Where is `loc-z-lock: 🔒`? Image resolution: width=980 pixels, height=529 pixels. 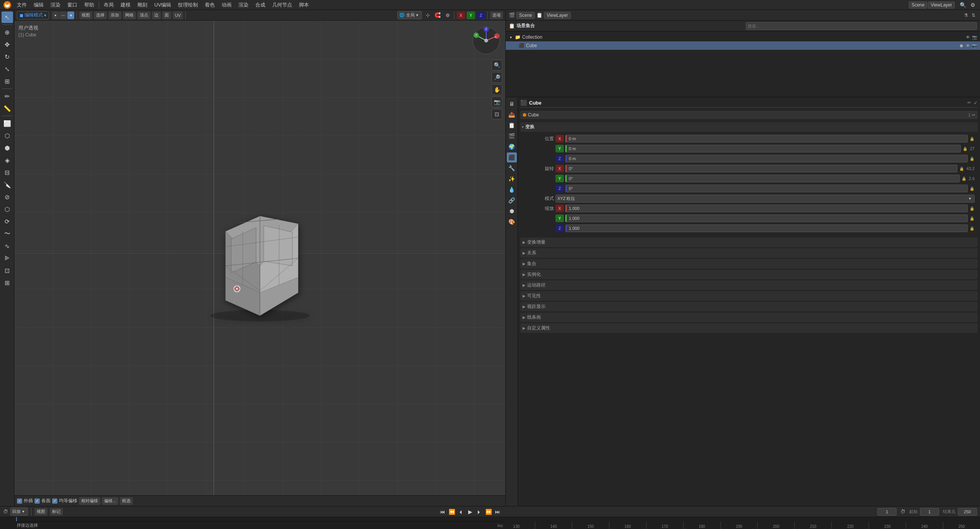 loc-z-lock: 🔒 is located at coordinates (972, 159).